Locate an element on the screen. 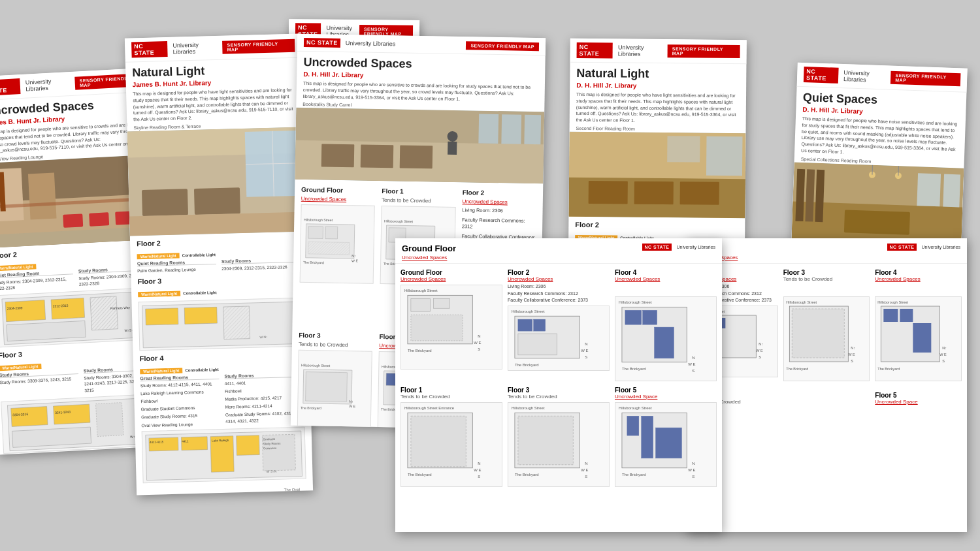 Image resolution: width=980 pixels, height=551 pixels. svg-text: Graduate is located at coordinates (269, 439).